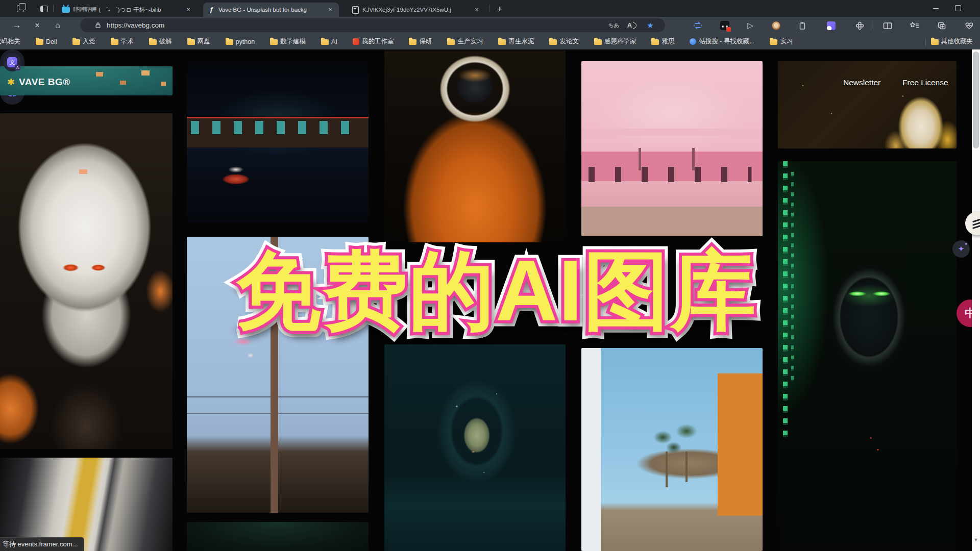 The width and height of the screenshot is (980, 551). I want to click on browser-essentials-icon, so click(969, 26).